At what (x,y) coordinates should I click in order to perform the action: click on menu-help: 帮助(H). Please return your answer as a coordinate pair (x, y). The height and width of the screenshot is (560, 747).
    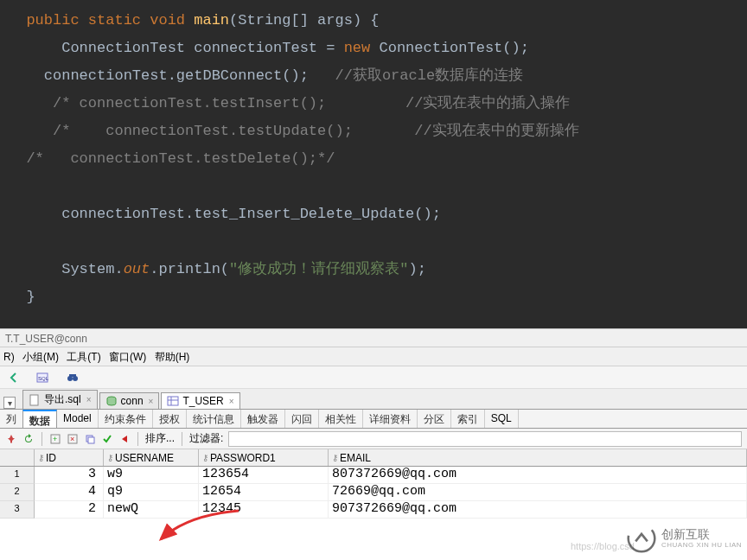
    Looking at the image, I should click on (173, 357).